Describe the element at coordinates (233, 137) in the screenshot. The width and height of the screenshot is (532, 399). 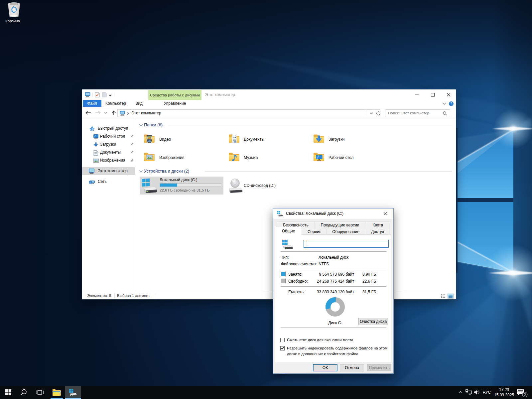
I see `svg-text: A` at that location.